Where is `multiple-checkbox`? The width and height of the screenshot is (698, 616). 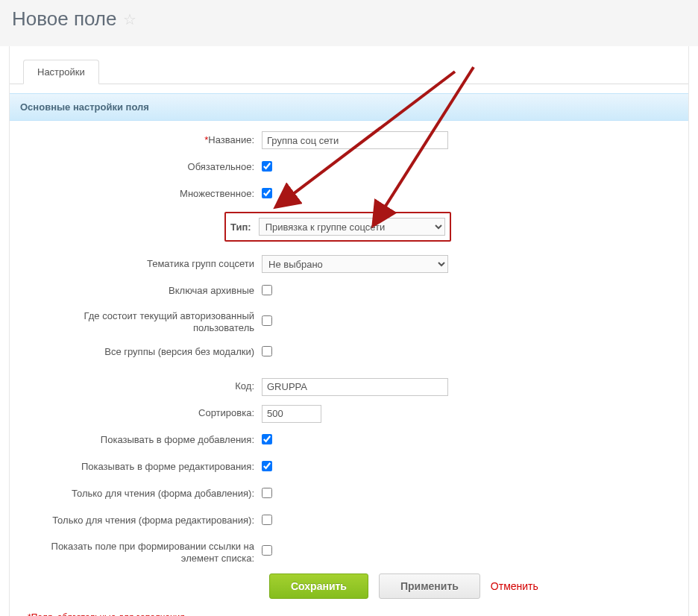
multiple-checkbox is located at coordinates (267, 193).